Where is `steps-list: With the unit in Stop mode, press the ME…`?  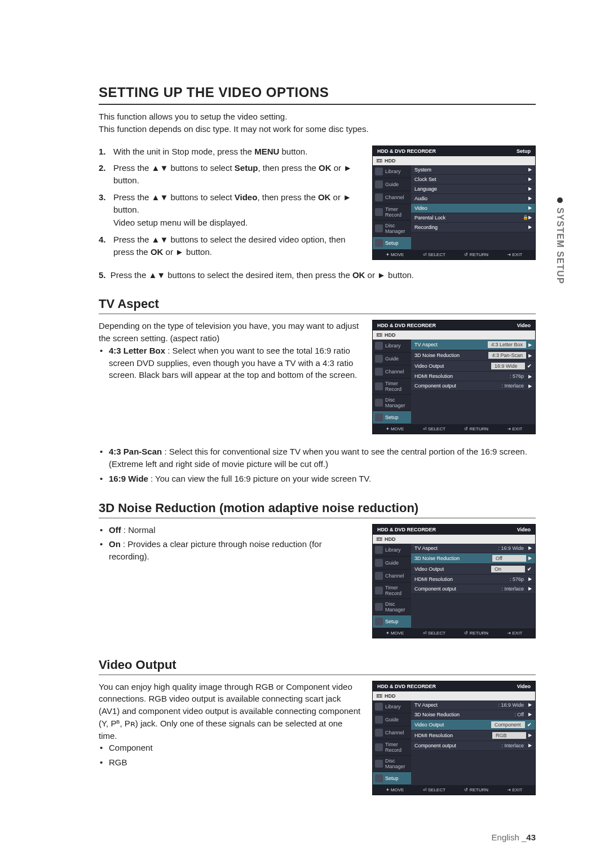
steps-list: With the unit in Stop mode, press the ME… is located at coordinates (230, 202).